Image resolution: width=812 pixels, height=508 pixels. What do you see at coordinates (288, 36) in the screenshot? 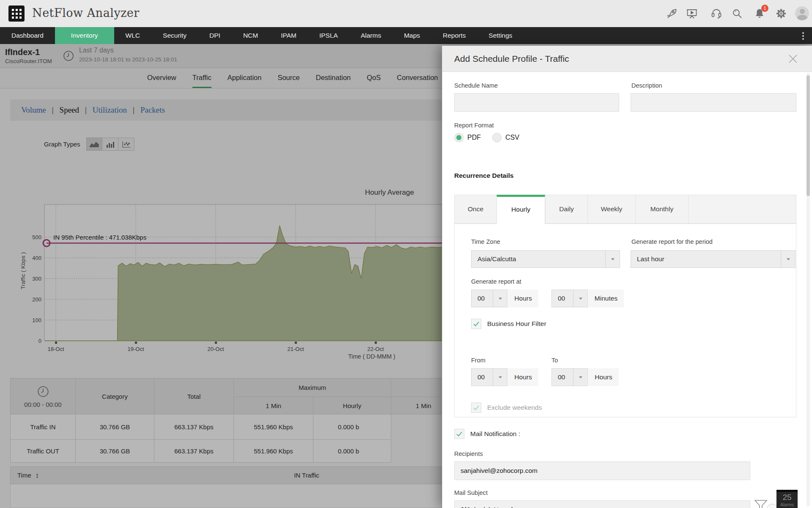
I see `nav-item-ipam: IPAM` at bounding box center [288, 36].